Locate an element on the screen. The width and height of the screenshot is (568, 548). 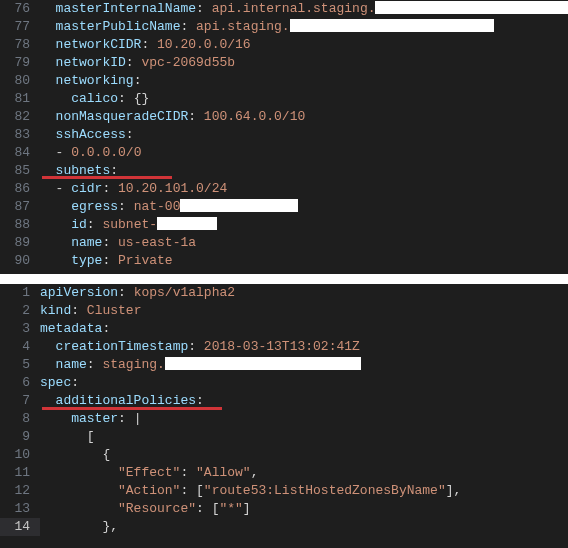
code-content: name: staging. is located at coordinates (200, 365).